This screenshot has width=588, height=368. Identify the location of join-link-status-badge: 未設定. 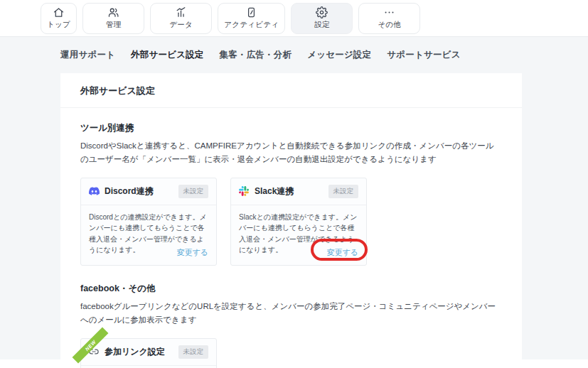
(193, 352).